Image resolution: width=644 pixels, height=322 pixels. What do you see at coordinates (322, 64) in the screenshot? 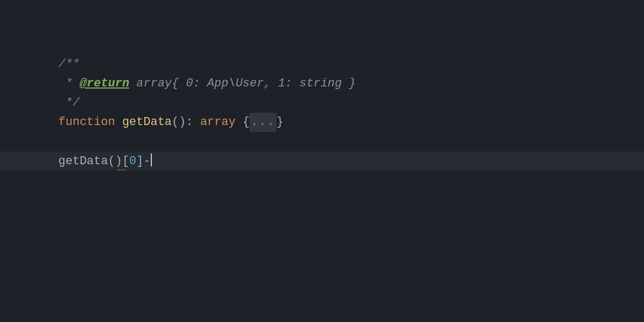
I see `code-line: * @return array{ 0: App\User, 1: string …` at bounding box center [322, 64].